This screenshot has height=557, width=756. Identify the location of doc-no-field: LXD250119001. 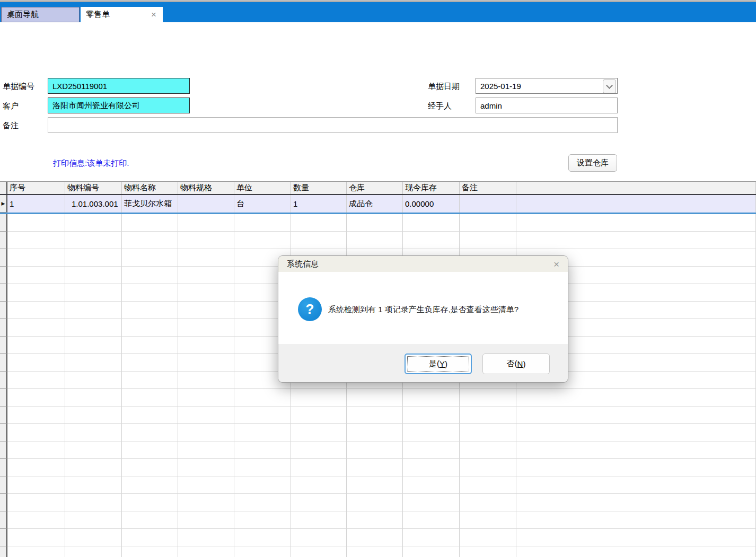
(119, 86).